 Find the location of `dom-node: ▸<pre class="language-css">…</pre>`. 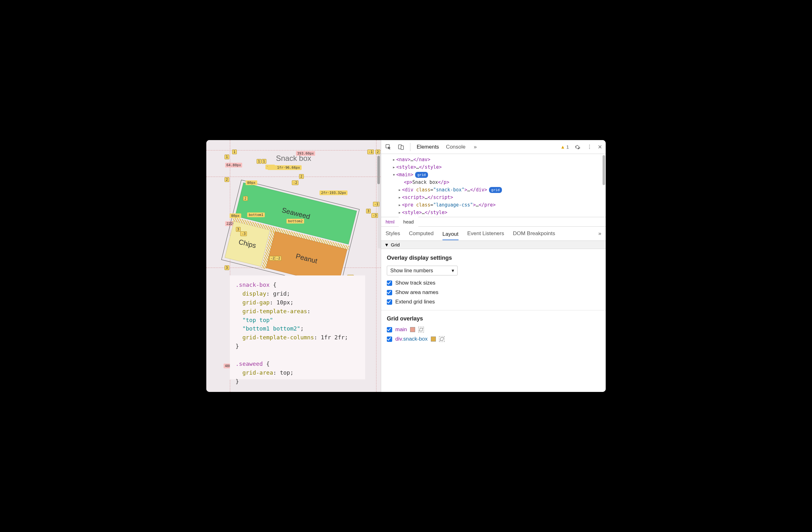

dom-node: ▸<pre class="language-css">…</pre> is located at coordinates (496, 205).